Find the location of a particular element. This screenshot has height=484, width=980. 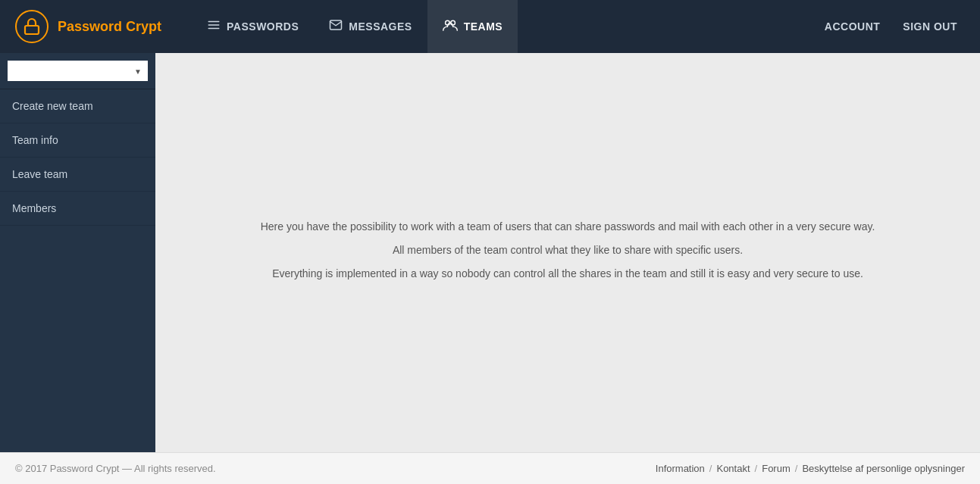

brand-name: Password Crypt is located at coordinates (109, 27).